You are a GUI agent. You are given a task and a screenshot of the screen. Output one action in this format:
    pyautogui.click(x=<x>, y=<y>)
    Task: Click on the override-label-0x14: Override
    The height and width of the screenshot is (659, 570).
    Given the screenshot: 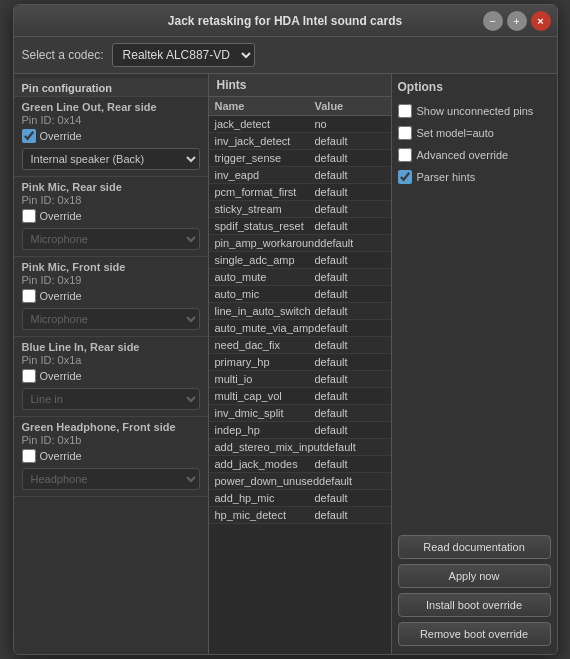 What is the action you would take?
    pyautogui.click(x=61, y=136)
    